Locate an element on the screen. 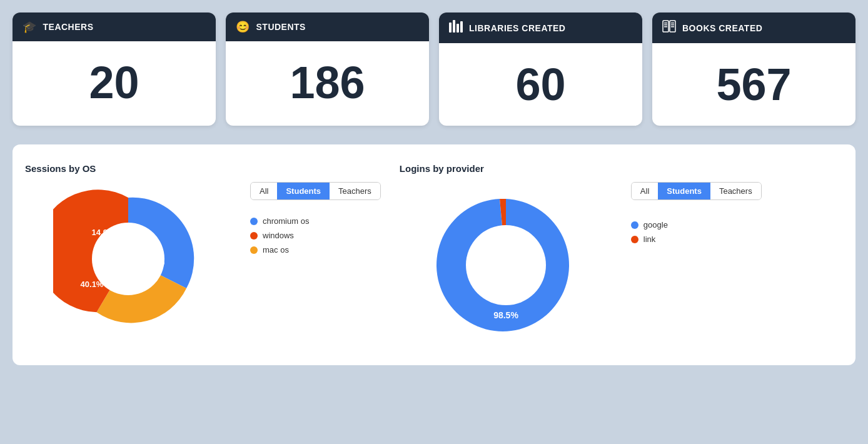 The height and width of the screenshot is (444, 868). teachers-value: 20 is located at coordinates (114, 83).